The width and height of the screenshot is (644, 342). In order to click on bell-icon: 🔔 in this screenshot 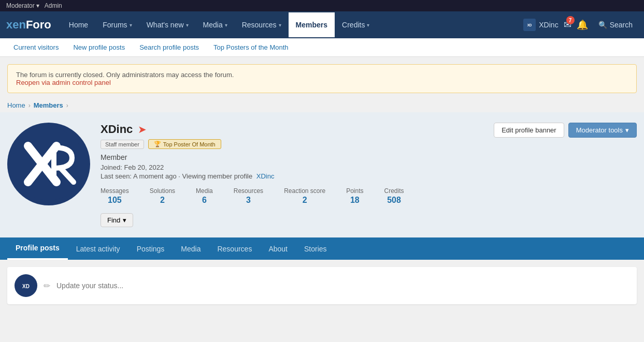, I will do `click(582, 25)`.